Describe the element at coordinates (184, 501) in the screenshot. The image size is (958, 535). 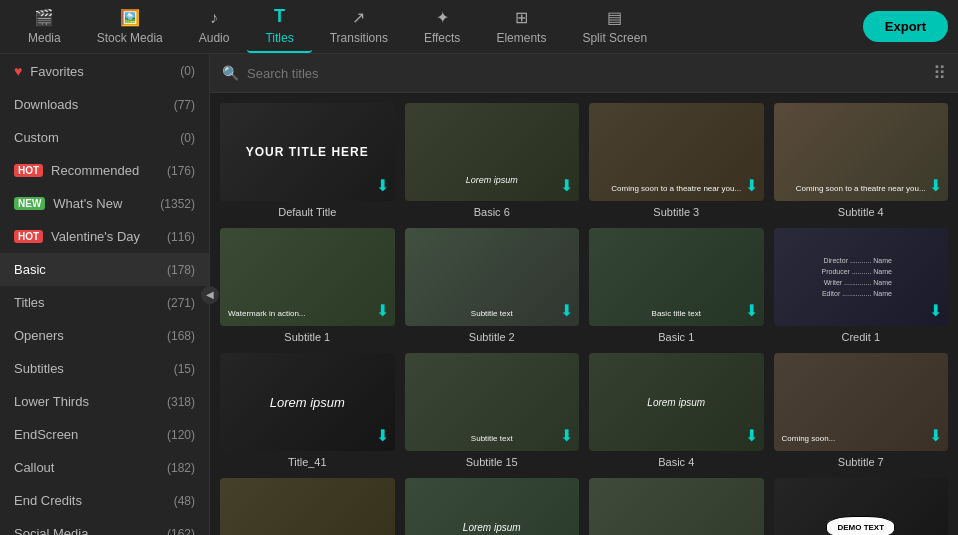
I see `sidebar-count-end-credits: (48)` at that location.